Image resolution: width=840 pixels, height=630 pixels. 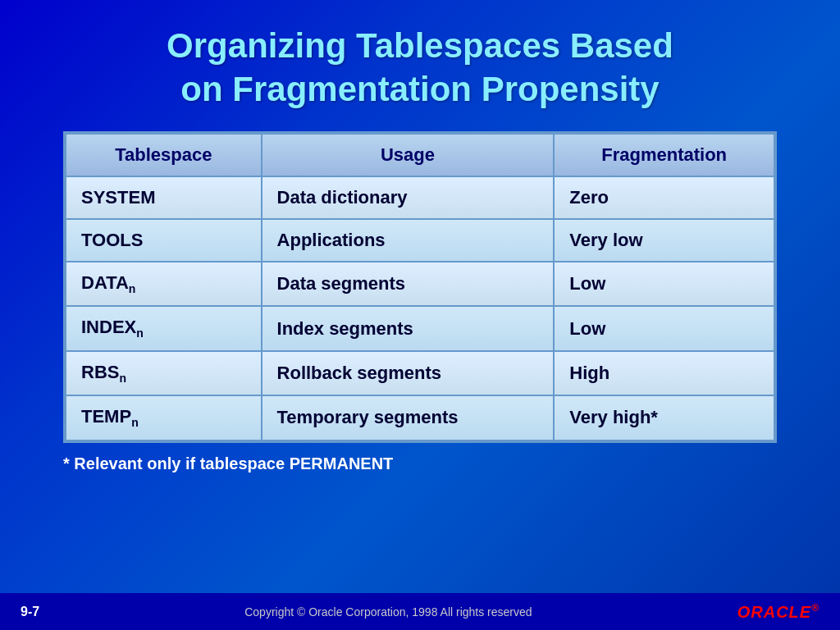 I want to click on cell-usage: Temporary segments, so click(x=409, y=418).